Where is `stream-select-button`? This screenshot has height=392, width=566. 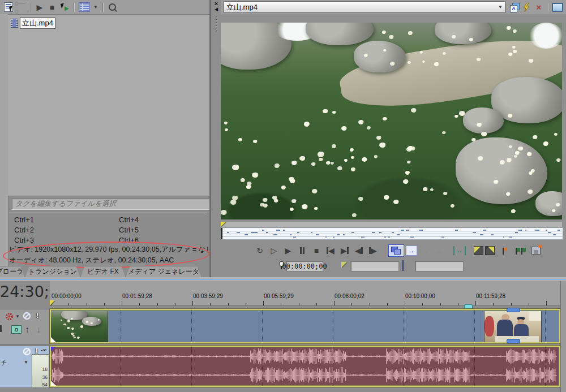 stream-select-button is located at coordinates (526, 7).